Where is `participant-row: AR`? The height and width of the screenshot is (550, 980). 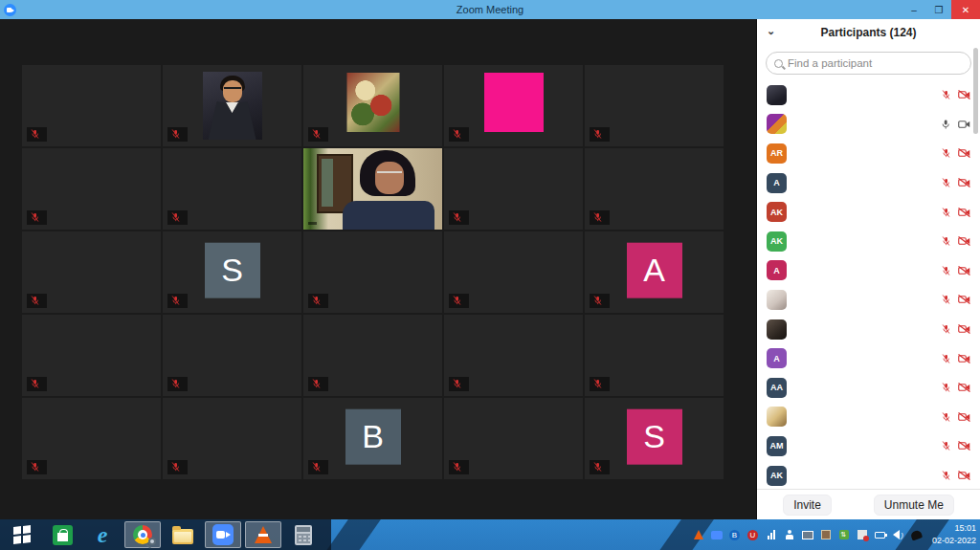
participant-row: AR is located at coordinates (869, 153).